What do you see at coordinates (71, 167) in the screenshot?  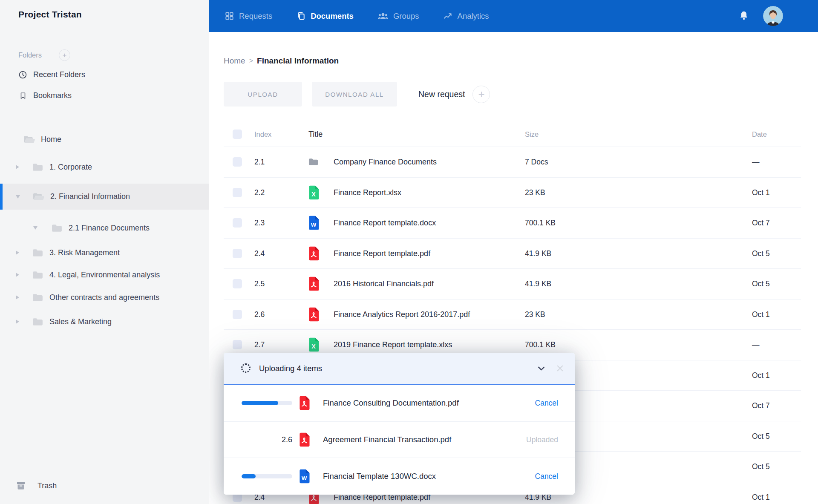 I see `folder-label: 1. Corporate` at bounding box center [71, 167].